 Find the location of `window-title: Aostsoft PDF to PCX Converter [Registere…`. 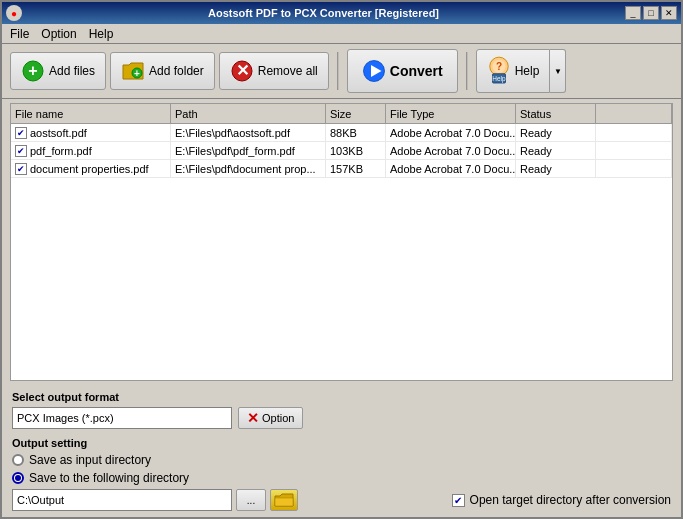

window-title: Aostsoft PDF to PCX Converter [Registere… is located at coordinates (324, 13).